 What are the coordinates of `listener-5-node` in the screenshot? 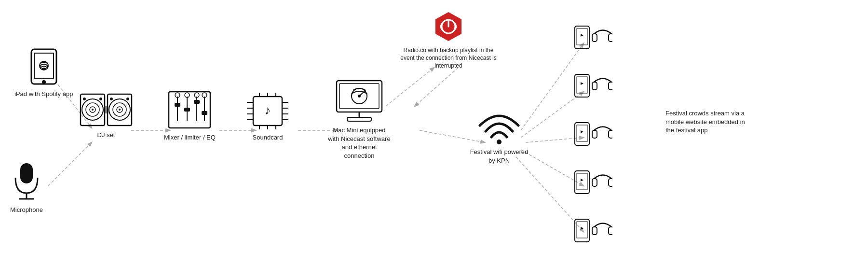 It's located at (593, 231).